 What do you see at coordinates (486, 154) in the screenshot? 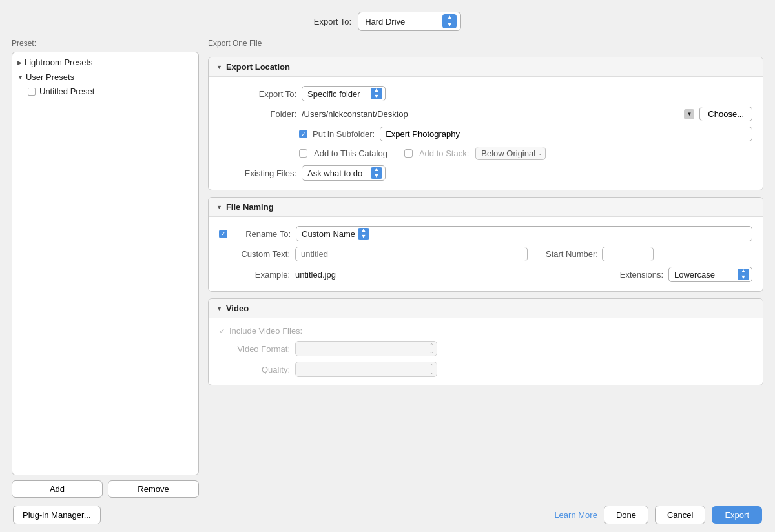
I see `catalog-row: Add to This Catalog Add to Stack: Below …` at bounding box center [486, 154].